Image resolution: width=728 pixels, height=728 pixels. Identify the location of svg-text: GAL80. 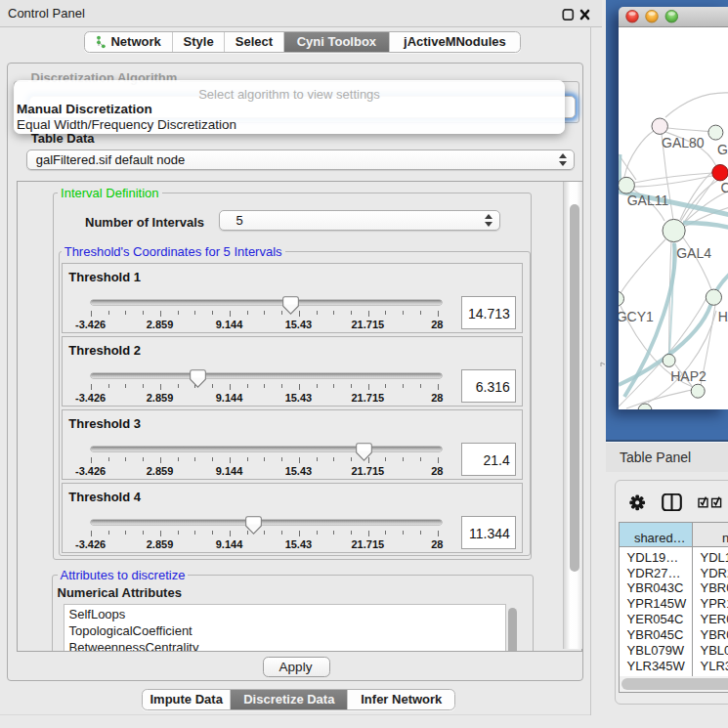
(683, 143).